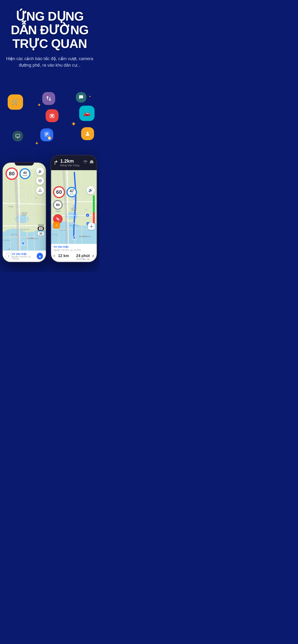 The width and height of the screenshot is (298, 644). What do you see at coordinates (40, 181) in the screenshot?
I see `left-phone-controls: 🔊 !` at bounding box center [40, 181].